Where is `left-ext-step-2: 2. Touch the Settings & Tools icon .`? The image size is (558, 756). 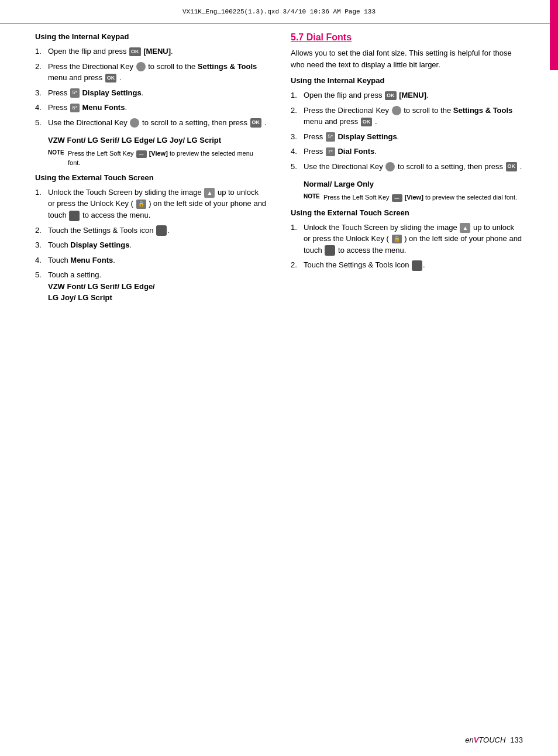
left-ext-step-2: 2. Touch the Settings & Tools icon . is located at coordinates (151, 231).